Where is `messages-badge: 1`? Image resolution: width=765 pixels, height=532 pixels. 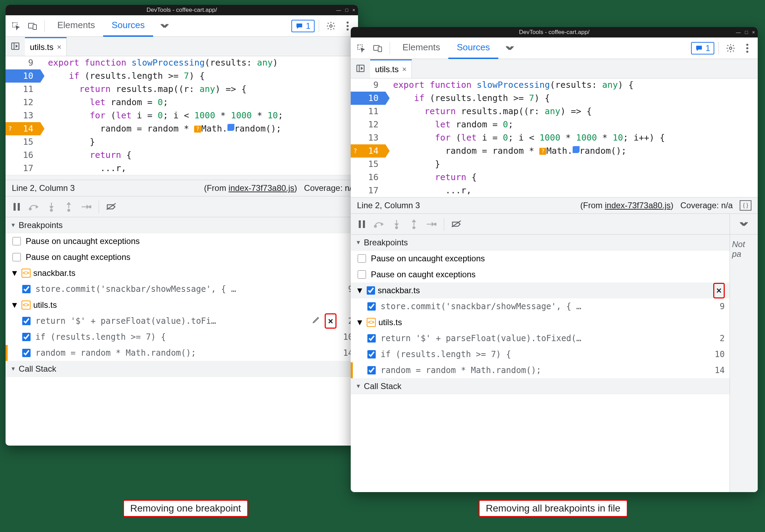 messages-badge: 1 is located at coordinates (703, 48).